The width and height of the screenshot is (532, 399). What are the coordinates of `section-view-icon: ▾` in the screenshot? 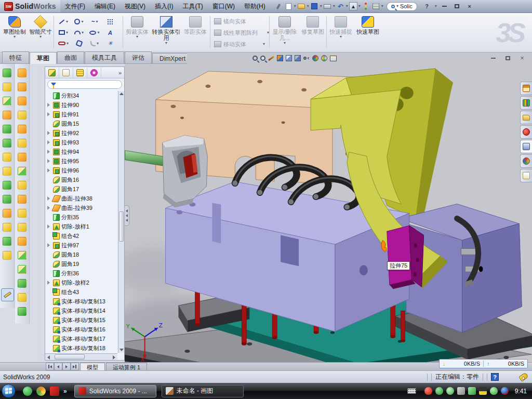 It's located at (280, 58).